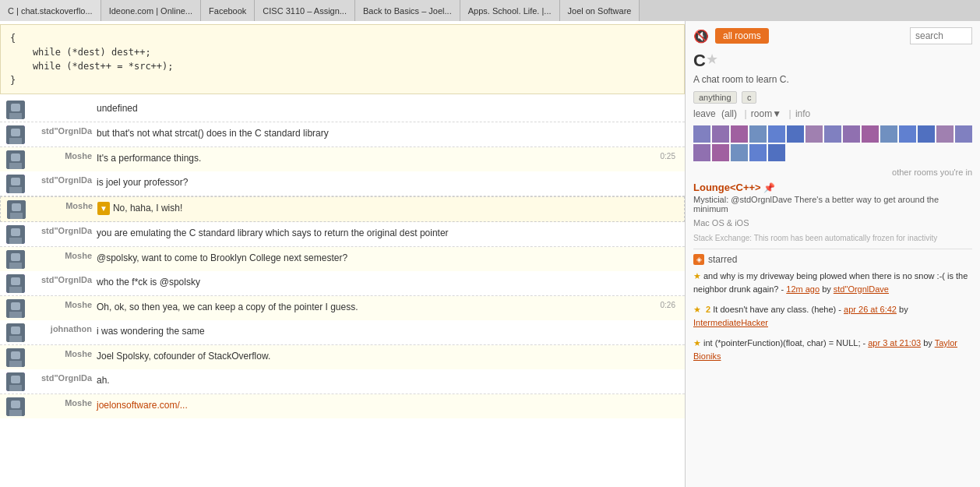  I want to click on mac-os-room: Mac OS & iOS, so click(833, 223).